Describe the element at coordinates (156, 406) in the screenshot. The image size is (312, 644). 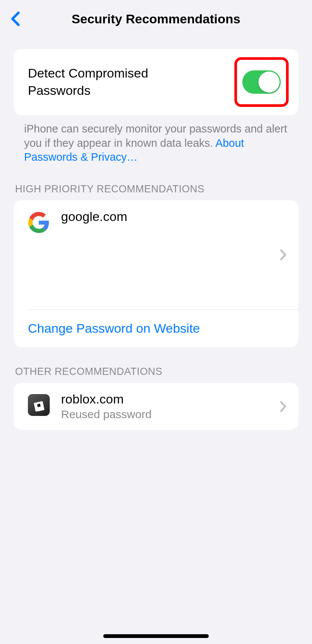
I see `recommendation-roblox: roblox.com Reused password` at that location.